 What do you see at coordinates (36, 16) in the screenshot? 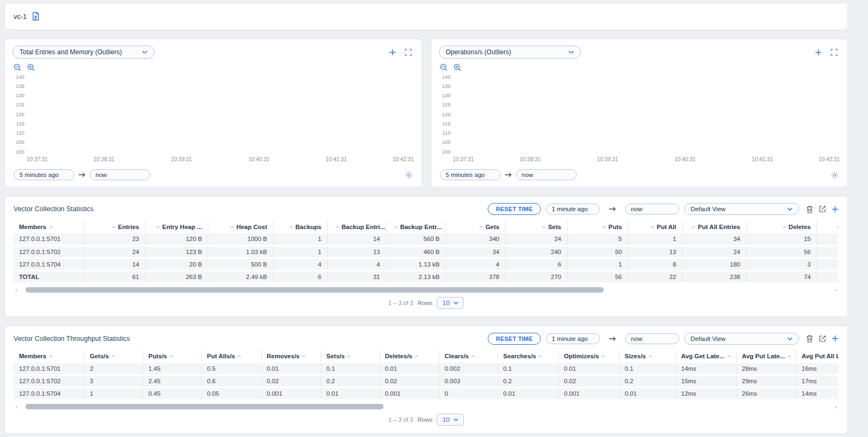
I see `document-icon` at bounding box center [36, 16].